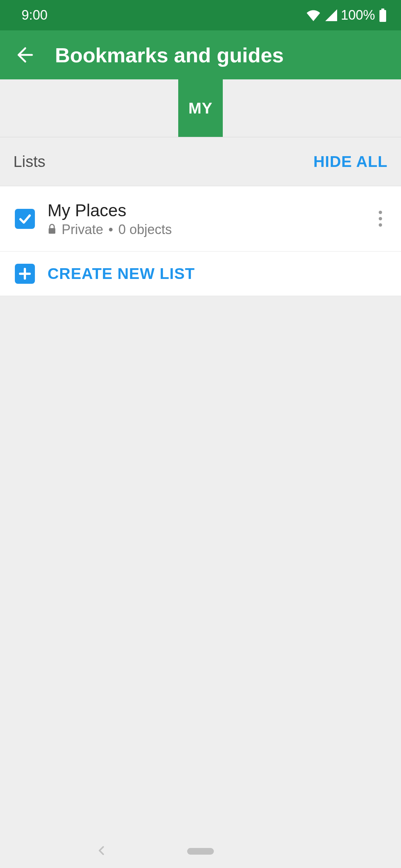 The width and height of the screenshot is (401, 868). Describe the element at coordinates (203, 219) in the screenshot. I see `list-item-text: My Places Private • 0 objects` at that location.